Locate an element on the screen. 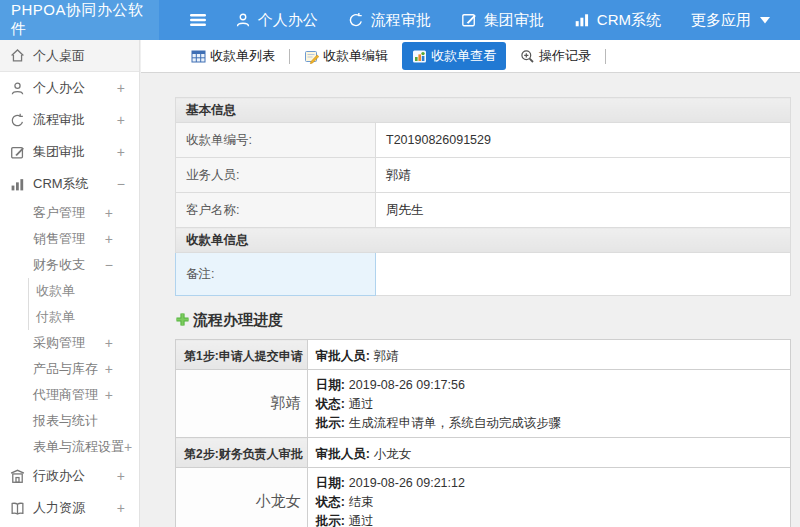 The width and height of the screenshot is (800, 527). tab-label: 收款单编辑 is located at coordinates (356, 56).